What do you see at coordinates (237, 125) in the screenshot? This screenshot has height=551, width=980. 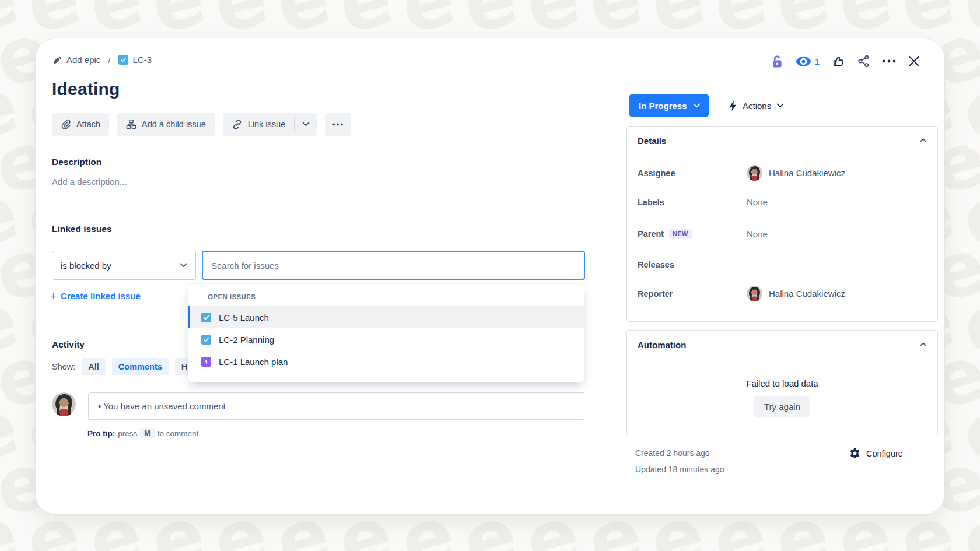 I see `link-icon` at bounding box center [237, 125].